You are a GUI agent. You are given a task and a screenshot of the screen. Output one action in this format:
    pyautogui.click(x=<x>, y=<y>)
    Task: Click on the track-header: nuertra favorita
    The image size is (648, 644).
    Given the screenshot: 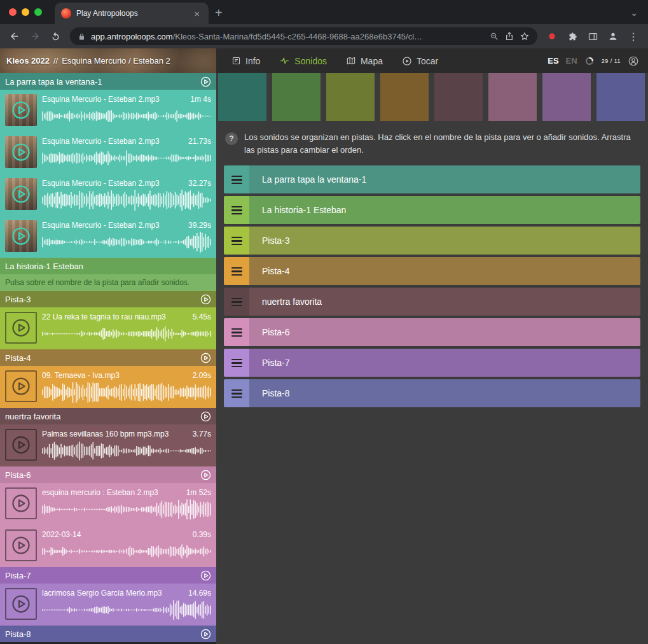 What is the action you would take?
    pyautogui.click(x=108, y=416)
    